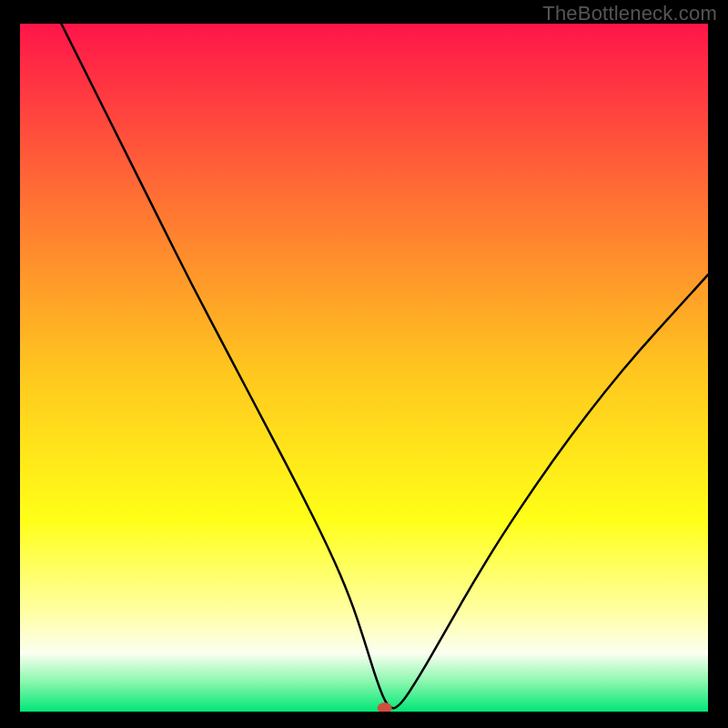 The image size is (728, 728). Describe the element at coordinates (630, 14) in the screenshot. I see `watermark-text: TheBottleneck.com` at that location.